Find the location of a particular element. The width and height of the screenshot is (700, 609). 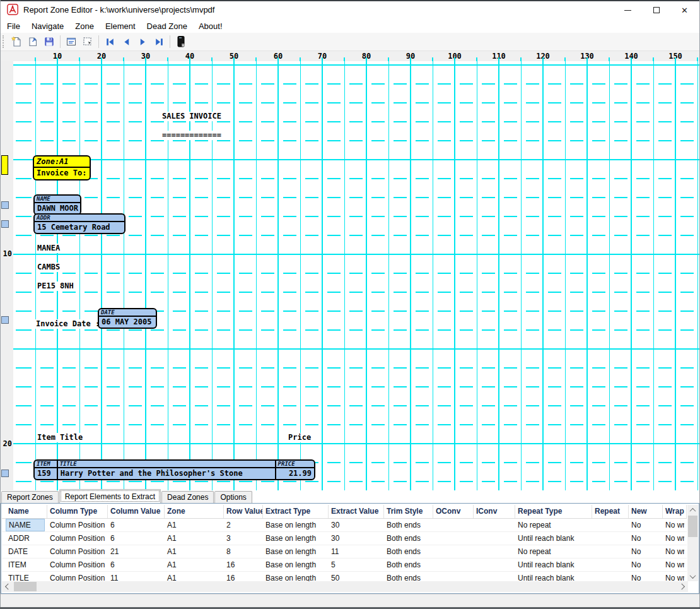

open-report-button is located at coordinates (33, 42).